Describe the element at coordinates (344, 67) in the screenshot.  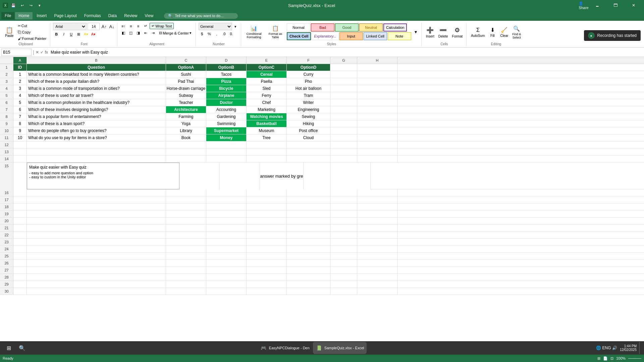
I see `cell-g1` at that location.